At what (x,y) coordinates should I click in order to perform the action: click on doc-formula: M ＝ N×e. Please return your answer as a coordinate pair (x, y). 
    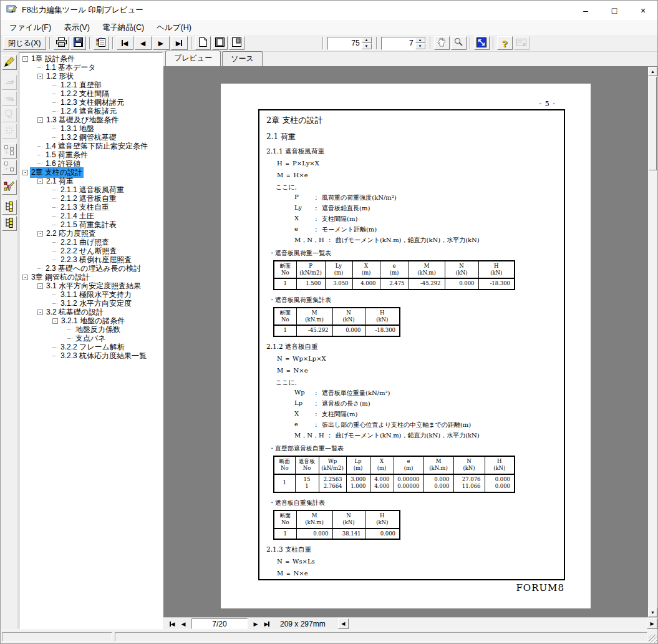
    Looking at the image, I should click on (417, 573).